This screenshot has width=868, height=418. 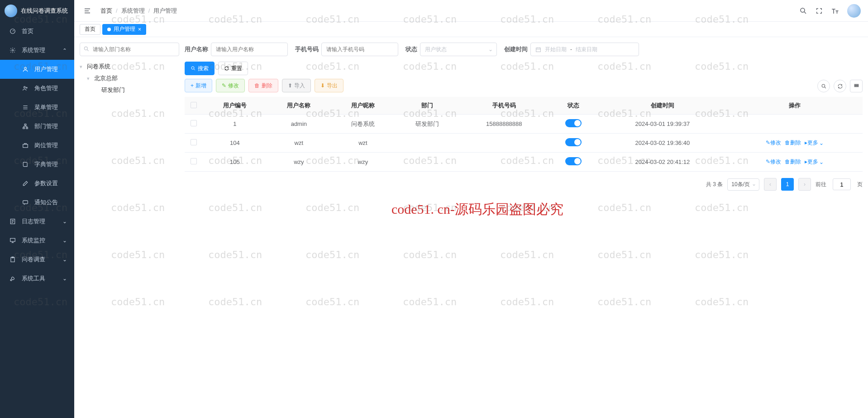 I want to click on log-icon, so click(x=13, y=221).